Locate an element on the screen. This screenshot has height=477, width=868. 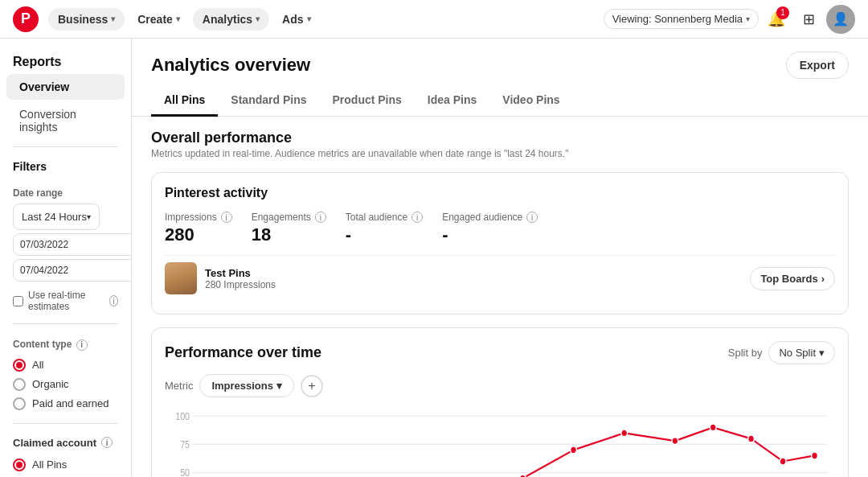
create-chevron-icon: ▾ is located at coordinates (178, 19).